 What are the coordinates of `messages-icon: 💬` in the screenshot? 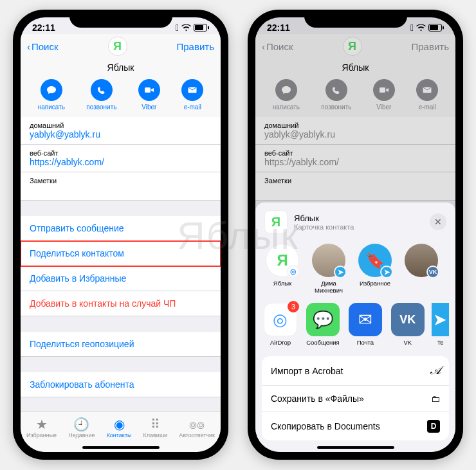 It's located at (323, 320).